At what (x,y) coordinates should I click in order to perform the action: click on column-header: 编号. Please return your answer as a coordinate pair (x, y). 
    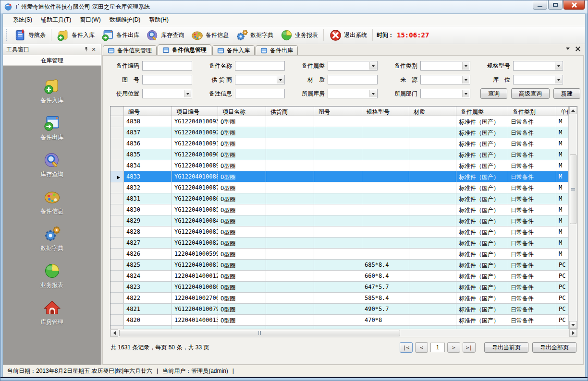
    Looking at the image, I should click on (148, 111).